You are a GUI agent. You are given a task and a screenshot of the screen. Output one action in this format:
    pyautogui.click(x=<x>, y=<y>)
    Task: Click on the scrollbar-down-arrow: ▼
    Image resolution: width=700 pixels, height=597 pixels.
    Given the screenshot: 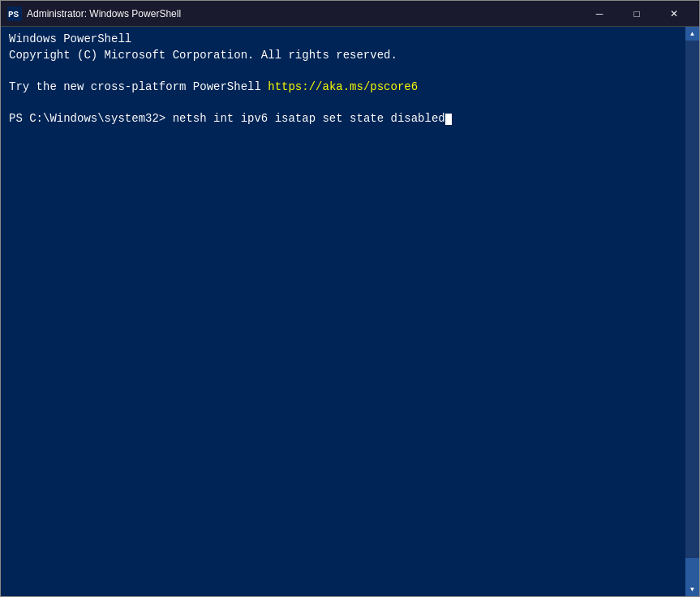 What is the action you would take?
    pyautogui.click(x=693, y=589)
    